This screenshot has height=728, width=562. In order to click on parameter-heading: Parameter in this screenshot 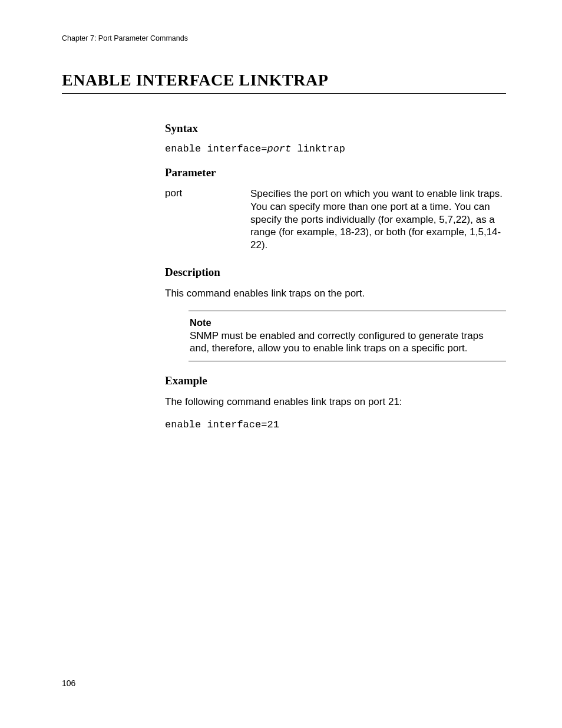, I will do `click(336, 173)`.